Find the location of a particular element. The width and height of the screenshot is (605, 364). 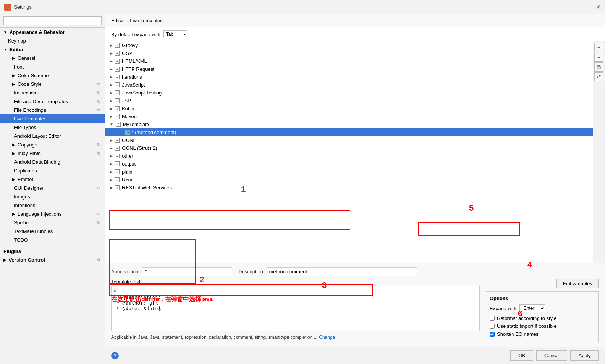

sidebar-item-lang-injections: ▶ Language Injections ⧉ is located at coordinates (53, 214).